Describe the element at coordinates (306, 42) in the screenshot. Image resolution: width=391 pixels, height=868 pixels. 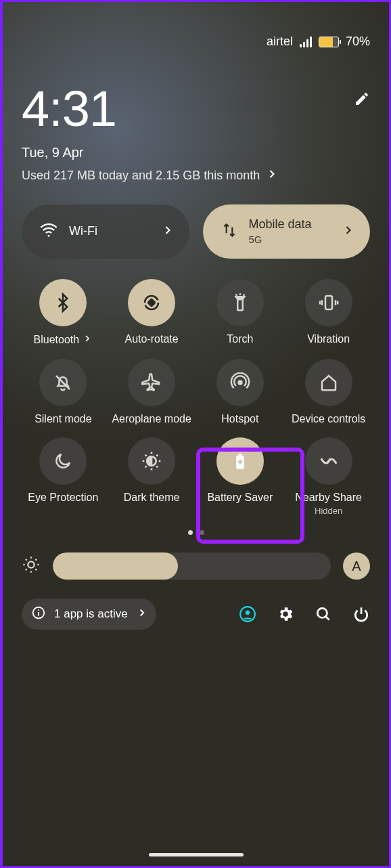
I see `signal-icon` at that location.